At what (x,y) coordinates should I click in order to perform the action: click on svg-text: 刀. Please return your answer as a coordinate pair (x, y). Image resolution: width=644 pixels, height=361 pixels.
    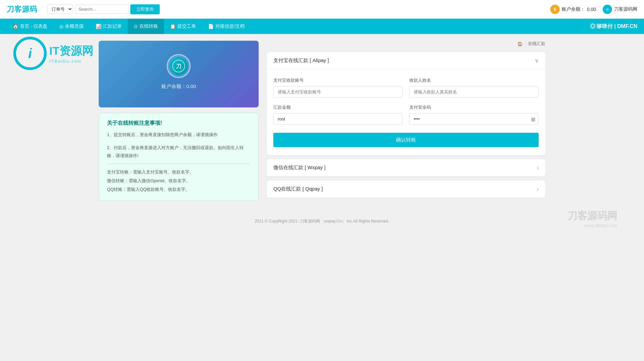
    Looking at the image, I should click on (179, 66).